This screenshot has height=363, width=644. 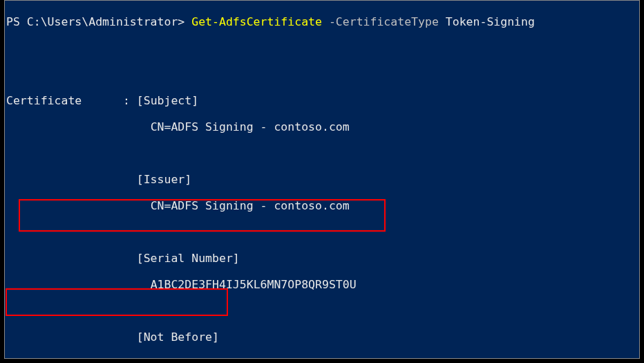 I want to click on ps-prompt: PS C:\Users\Administrator>, so click(x=99, y=22).